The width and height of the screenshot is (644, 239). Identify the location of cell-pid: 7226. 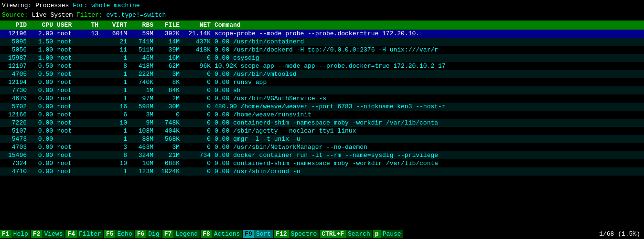
(16, 123).